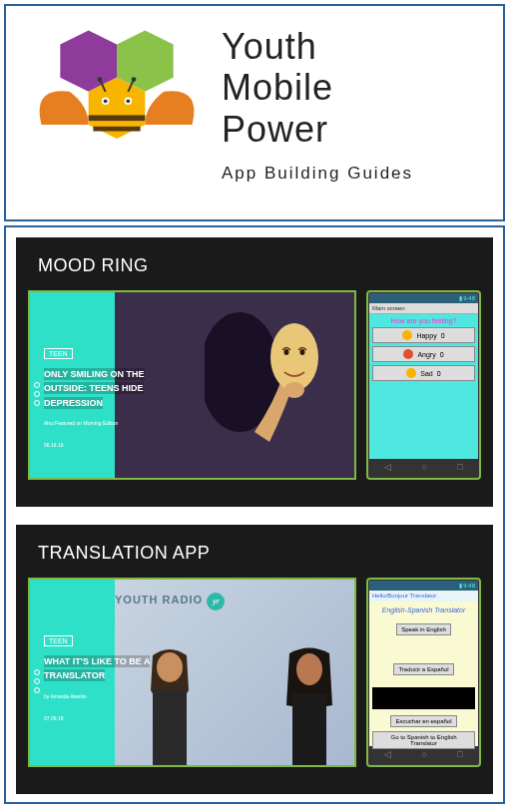  What do you see at coordinates (423, 387) in the screenshot?
I see `phone-screen: How are you feeling? Happy 0 Angry 0 Sad…` at bounding box center [423, 387].